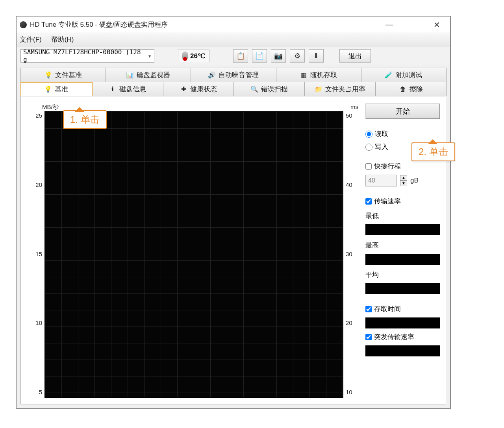  What do you see at coordinates (316, 56) in the screenshot?
I see `save-button: ⬇` at bounding box center [316, 56].